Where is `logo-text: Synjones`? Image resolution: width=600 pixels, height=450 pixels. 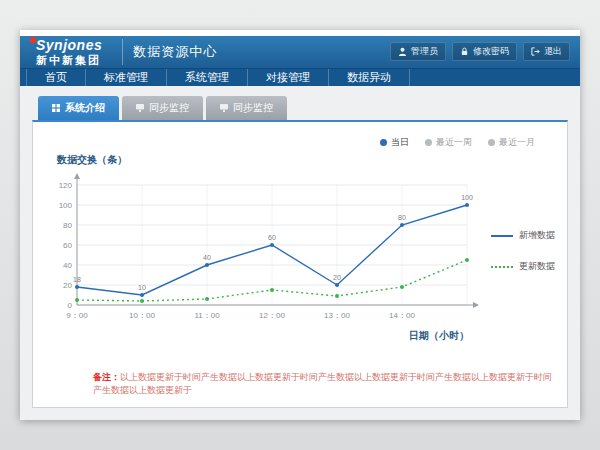
logo-text: Synjones is located at coordinates (69, 45).